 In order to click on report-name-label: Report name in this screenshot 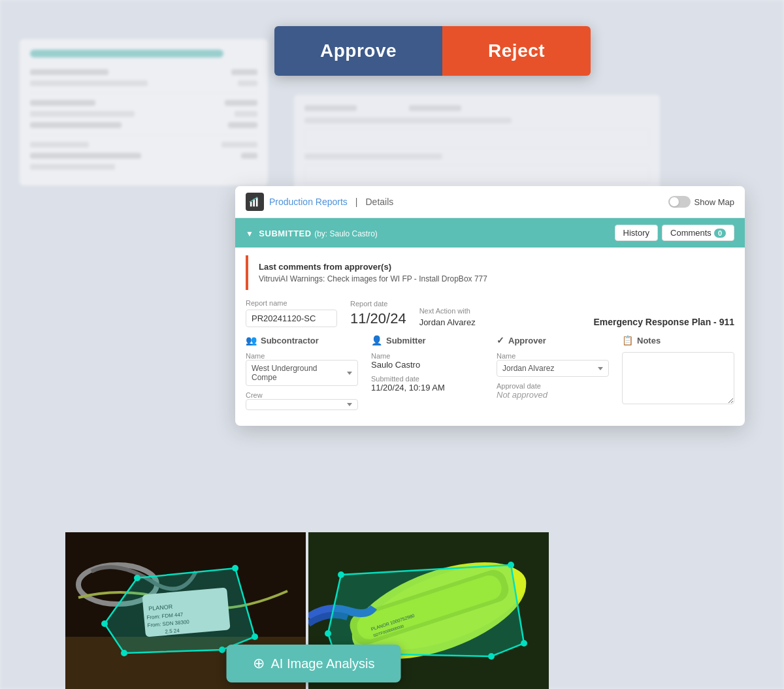, I will do `click(291, 303)`.